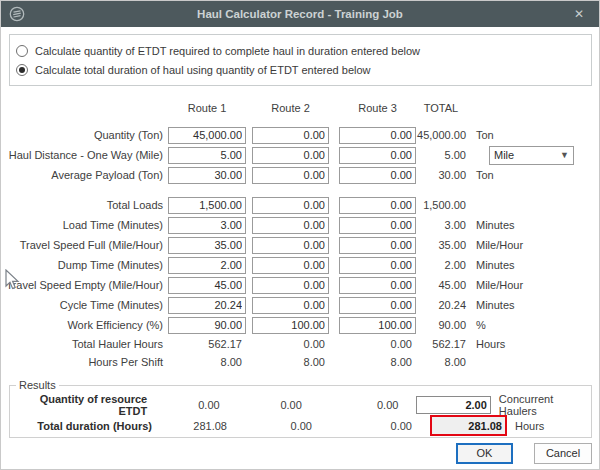 This screenshot has height=470, width=600. What do you see at coordinates (84, 245) in the screenshot?
I see `row-label: Travel Speed Full (Mile/Hour)` at bounding box center [84, 245].